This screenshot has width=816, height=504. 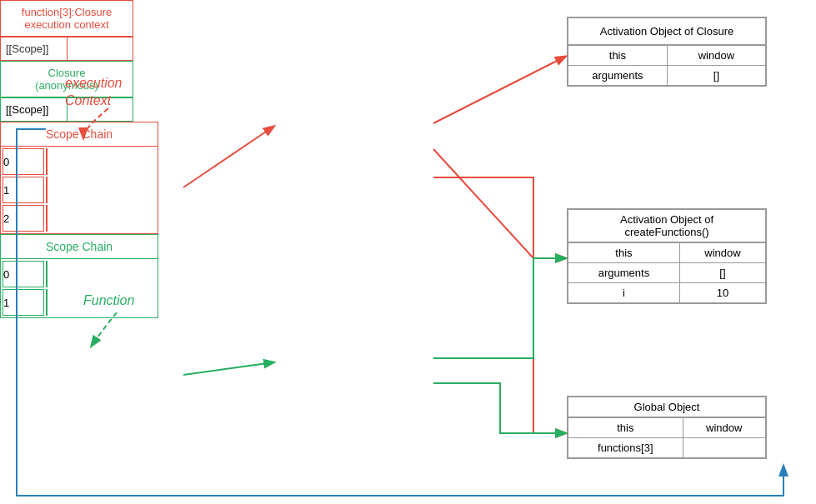 What do you see at coordinates (79, 178) in the screenshot?
I see `scope-chain-top: Scope Chain 0 1 2` at bounding box center [79, 178].